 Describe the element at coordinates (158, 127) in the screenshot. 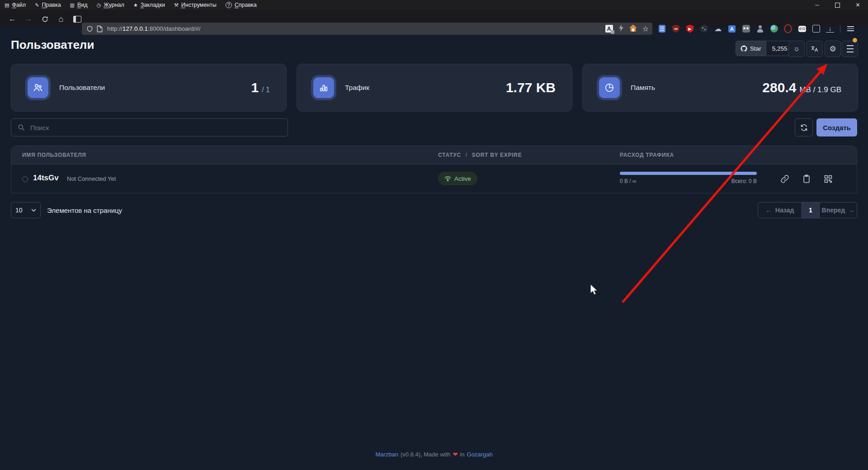

I see `search-input` at that location.